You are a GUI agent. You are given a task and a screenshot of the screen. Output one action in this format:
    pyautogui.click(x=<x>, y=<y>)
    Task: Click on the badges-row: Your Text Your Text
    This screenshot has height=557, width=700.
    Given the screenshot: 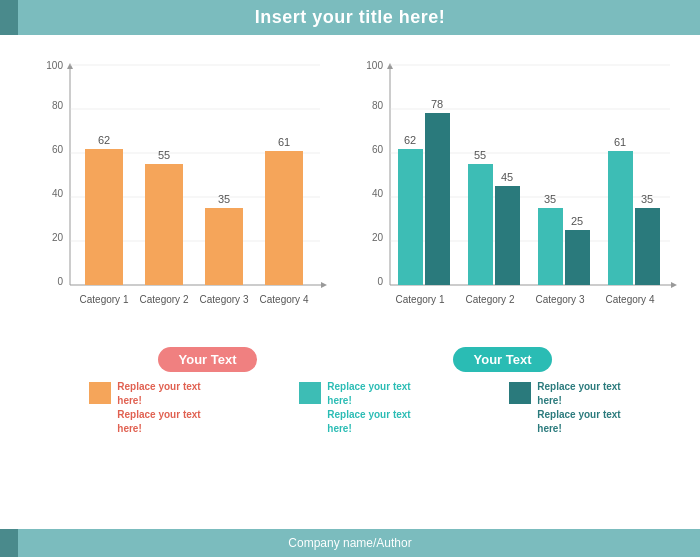 What is the action you would take?
    pyautogui.click(x=355, y=360)
    